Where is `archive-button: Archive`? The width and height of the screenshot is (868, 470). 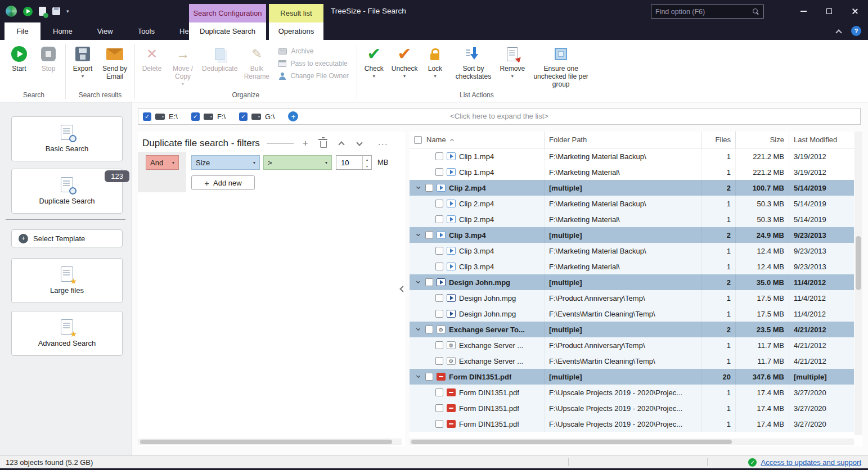
archive-button: Archive is located at coordinates (313, 51).